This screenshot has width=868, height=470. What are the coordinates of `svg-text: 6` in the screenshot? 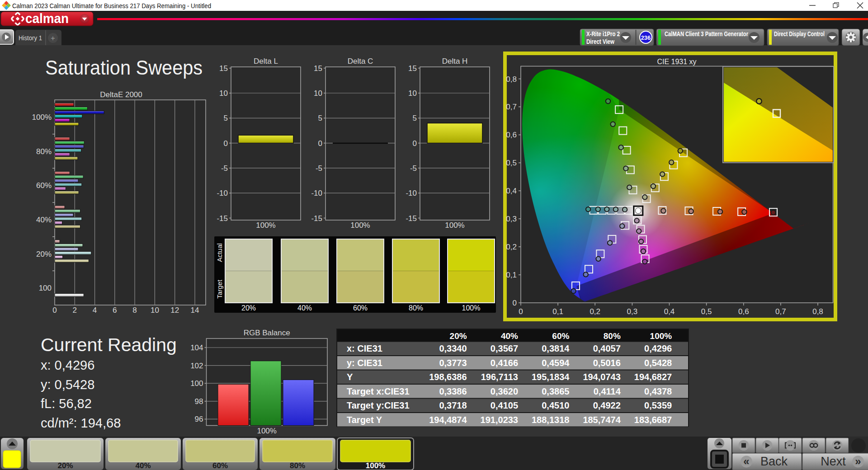 It's located at (115, 310).